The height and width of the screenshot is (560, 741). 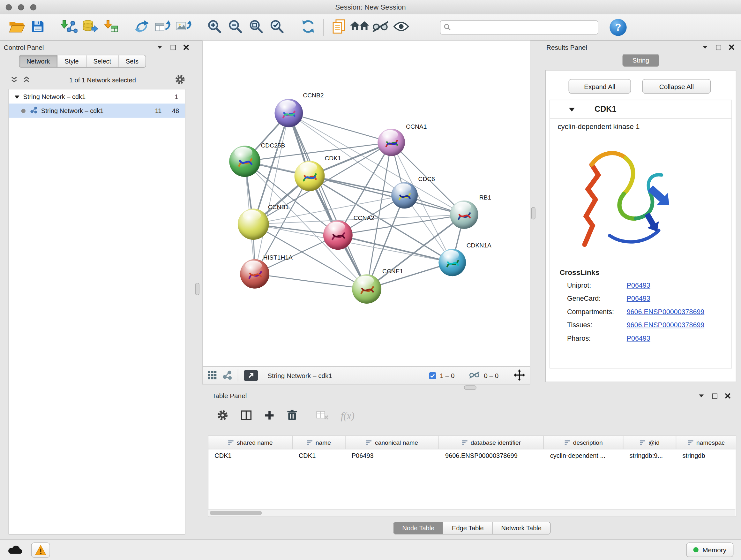 What do you see at coordinates (710, 550) in the screenshot?
I see `memory-button: Memory` at bounding box center [710, 550].